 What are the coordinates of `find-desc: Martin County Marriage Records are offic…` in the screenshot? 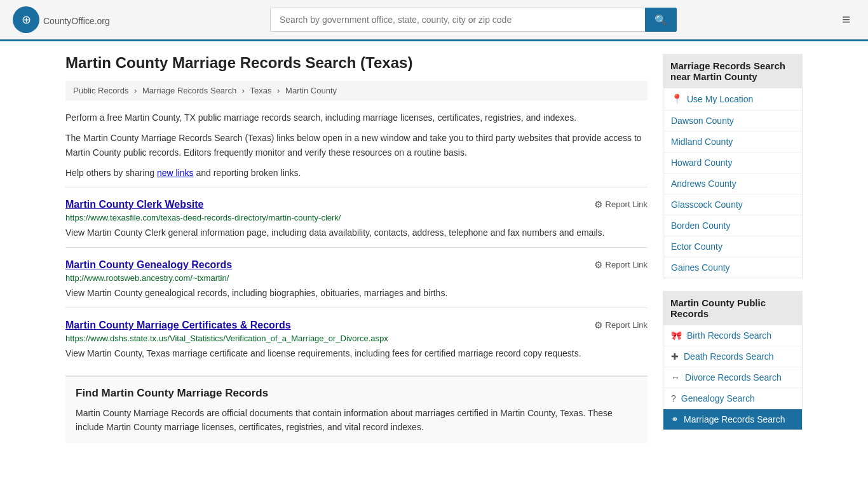 It's located at (356, 421).